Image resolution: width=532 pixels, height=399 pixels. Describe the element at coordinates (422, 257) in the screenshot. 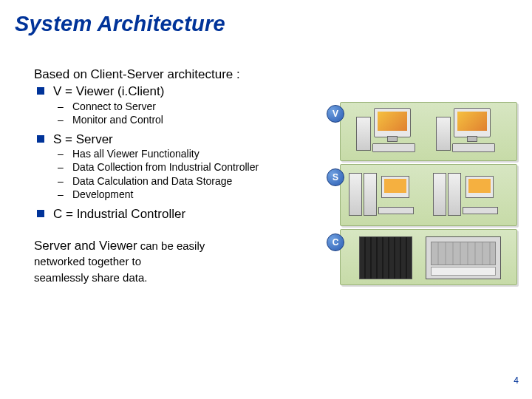

I see `tier-controller: C` at that location.